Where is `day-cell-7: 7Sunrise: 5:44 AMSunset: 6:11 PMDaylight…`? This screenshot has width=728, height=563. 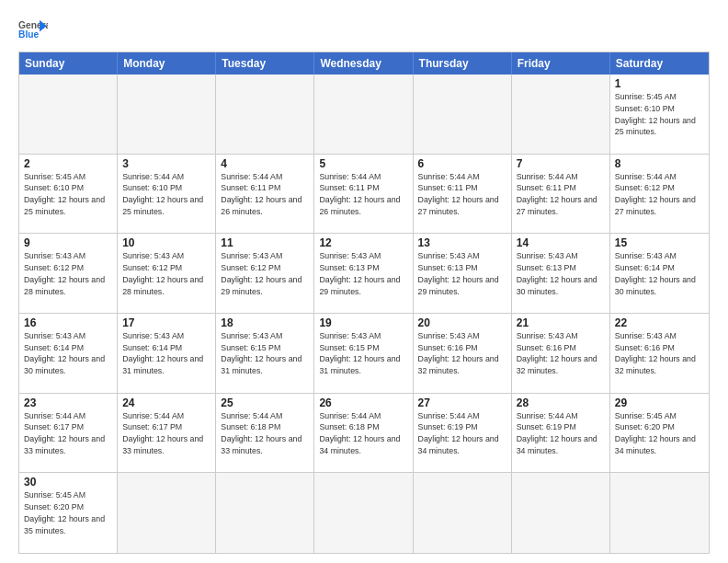 day-cell-7: 7Sunrise: 5:44 AMSunset: 6:11 PMDaylight… is located at coordinates (561, 195).